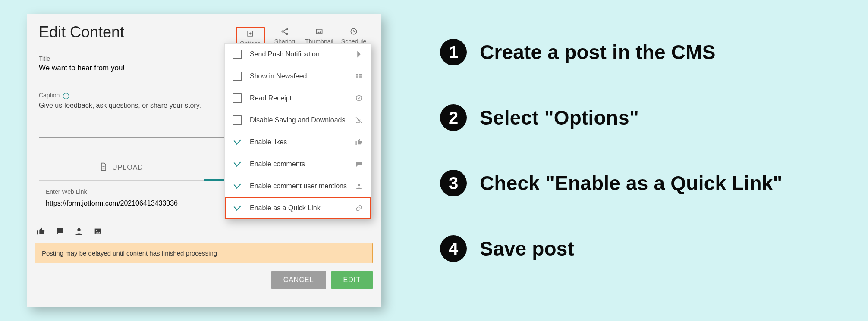 The width and height of the screenshot is (868, 321). What do you see at coordinates (298, 98) in the screenshot?
I see `option-read-receipt: Read Receipt` at bounding box center [298, 98].